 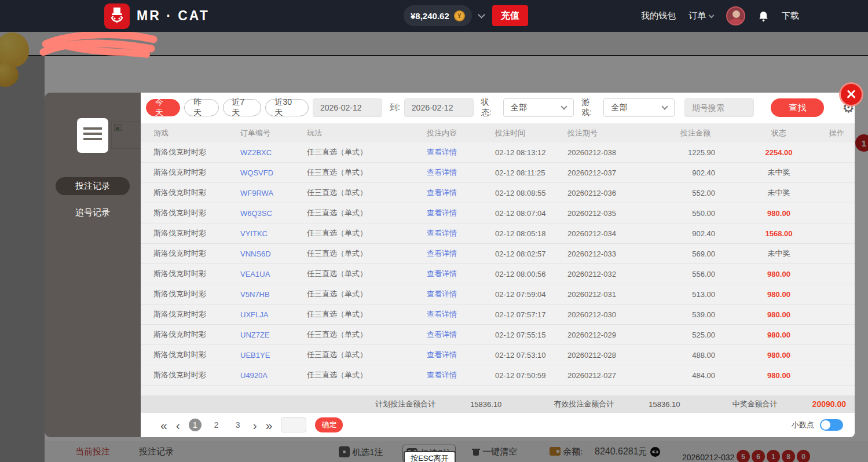 I want to click on decimal-label: 小数点, so click(x=803, y=425).